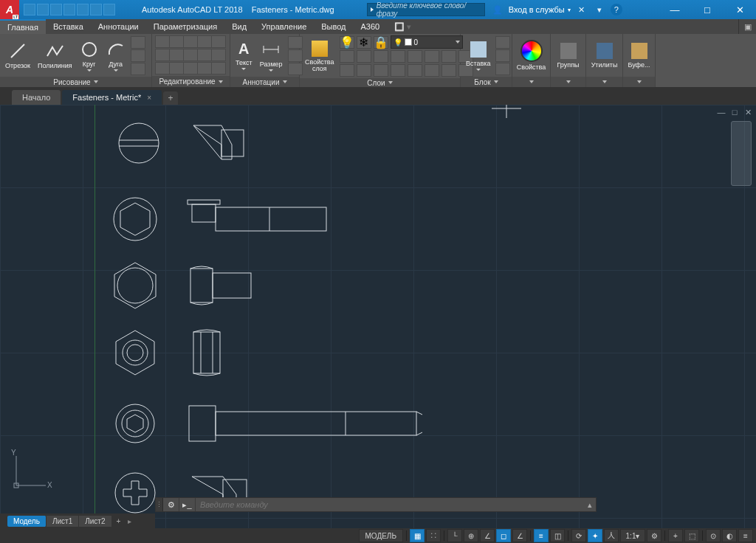 This screenshot has height=543, width=756. I want to click on status-ortho-icon: └, so click(455, 536).